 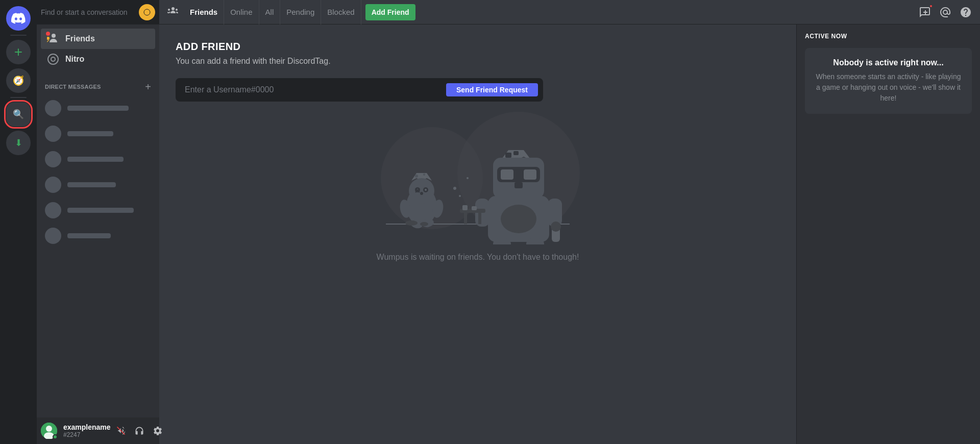 What do you see at coordinates (87, 431) in the screenshot?
I see `user-info: examplename #2247` at bounding box center [87, 431].